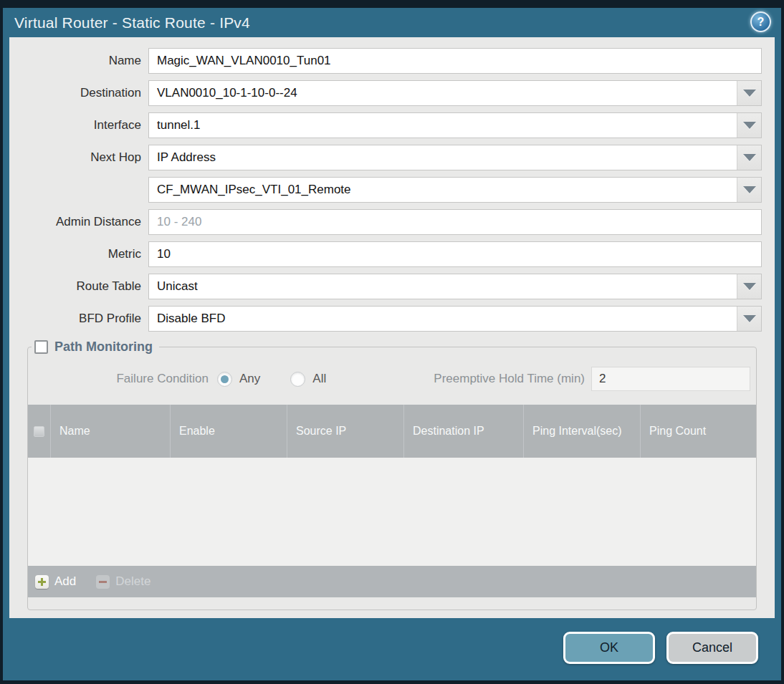 The height and width of the screenshot is (684, 784). What do you see at coordinates (298, 380) in the screenshot?
I see `radio-all` at bounding box center [298, 380].